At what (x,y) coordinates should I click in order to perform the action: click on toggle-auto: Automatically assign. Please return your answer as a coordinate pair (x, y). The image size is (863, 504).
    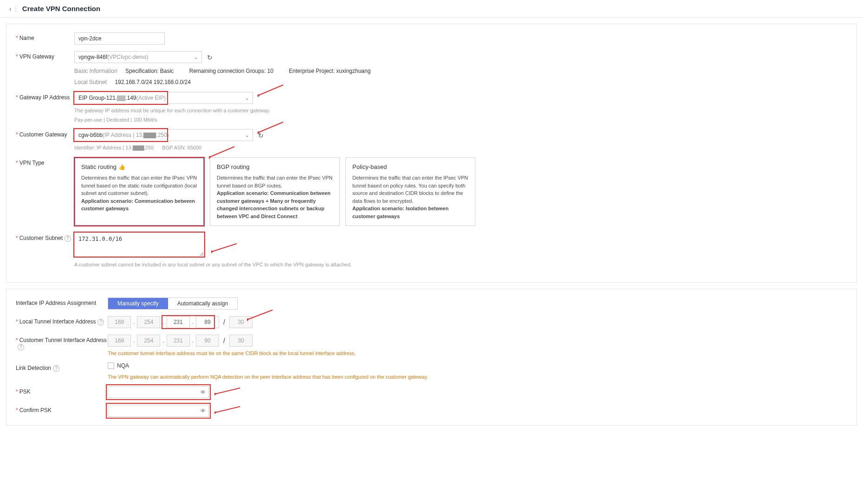
    Looking at the image, I should click on (202, 304).